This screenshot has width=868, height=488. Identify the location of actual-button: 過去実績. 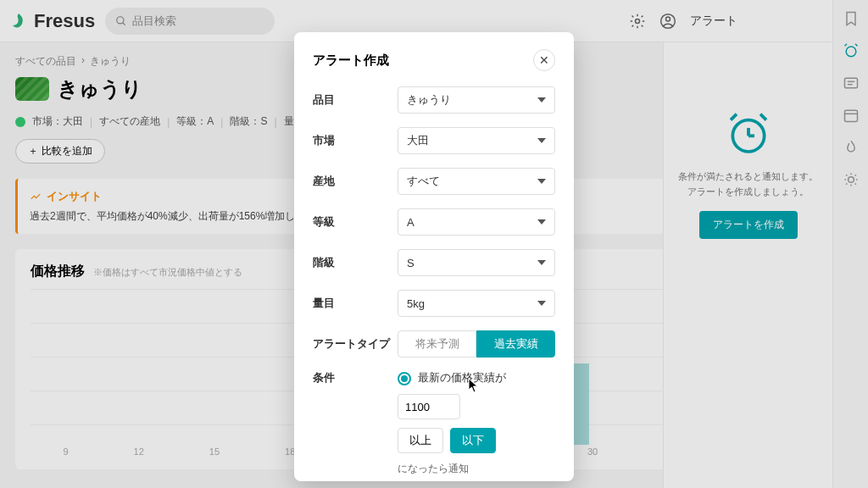
(515, 344).